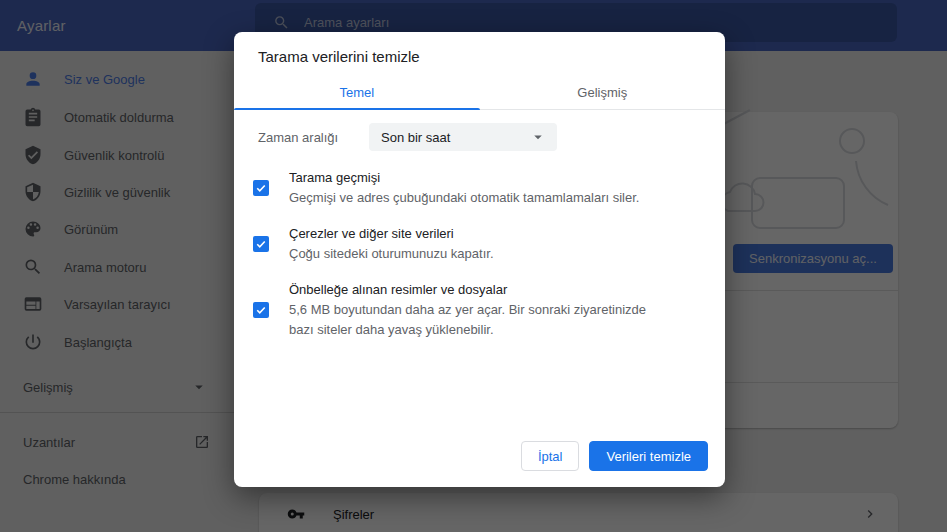 This screenshot has width=947, height=532. I want to click on time-range-value: Son bir saat, so click(416, 138).